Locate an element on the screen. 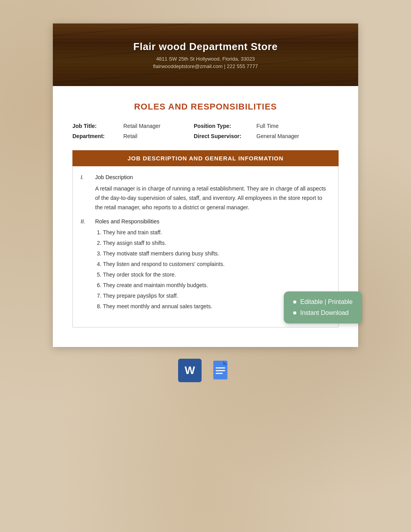  job-section-header: JOB DESCRIPTION AND GENERAL INFORMATION is located at coordinates (206, 158).